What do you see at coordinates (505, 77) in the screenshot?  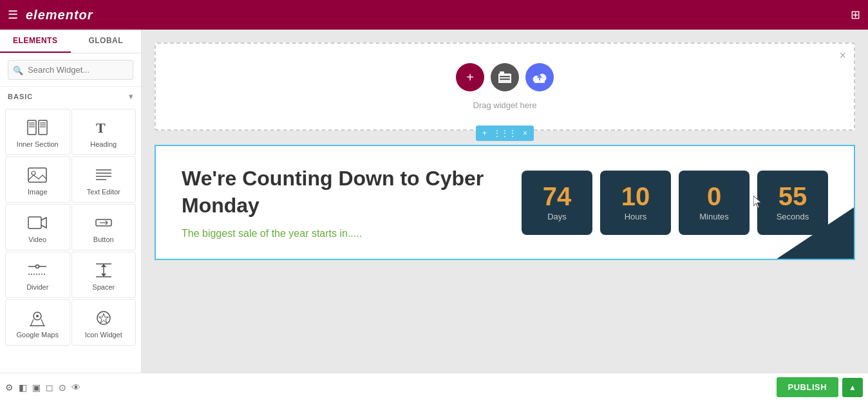 I see `template-button` at bounding box center [505, 77].